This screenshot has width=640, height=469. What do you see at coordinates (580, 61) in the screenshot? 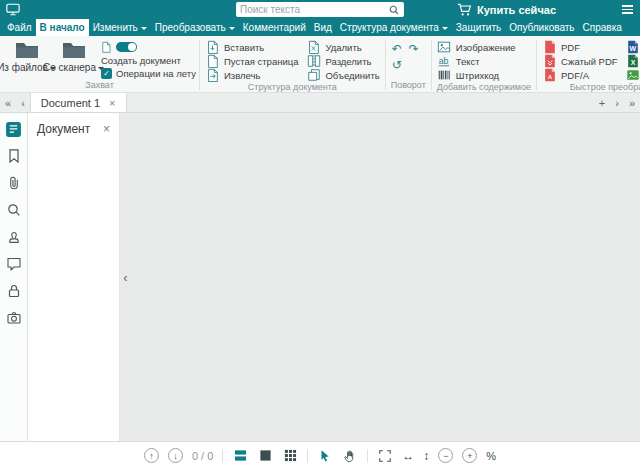
I see `convert-compressed-pdf-button: Сжатый PDF` at bounding box center [580, 61].